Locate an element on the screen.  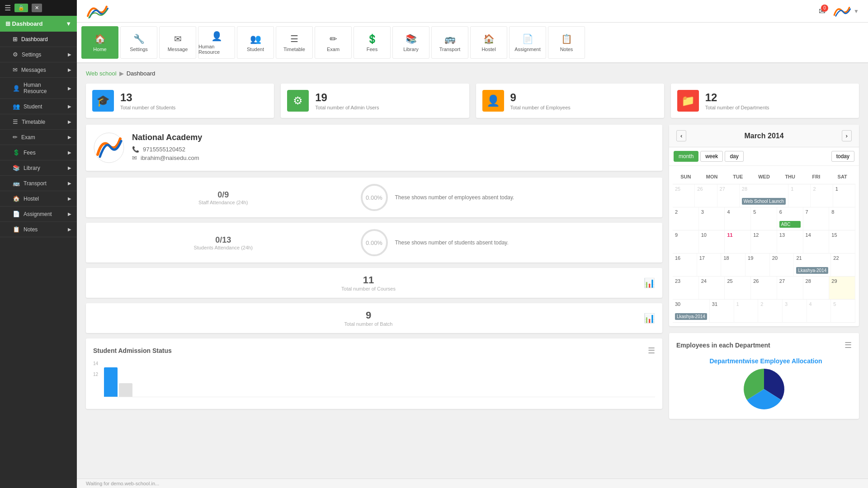
nav-item-library: 📚 Library is located at coordinates (411, 42).